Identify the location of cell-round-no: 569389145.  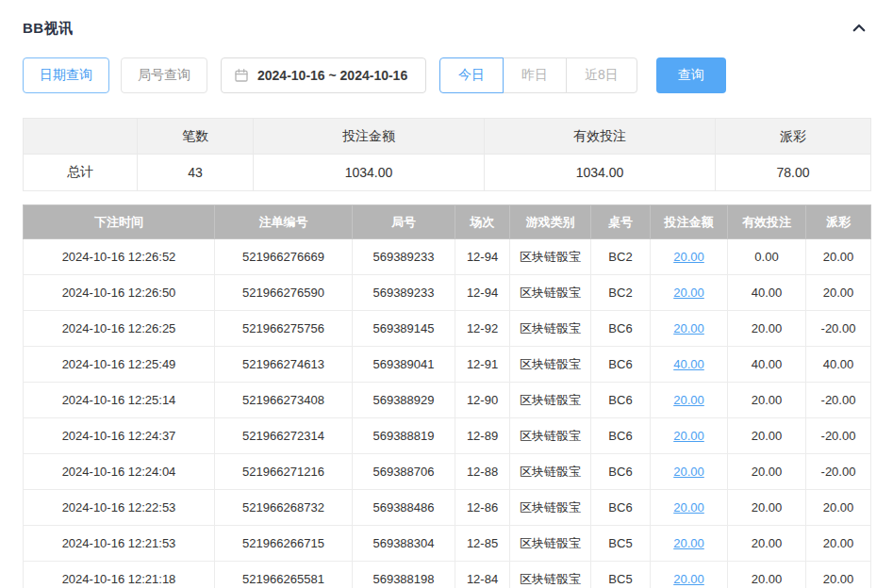
(404, 329).